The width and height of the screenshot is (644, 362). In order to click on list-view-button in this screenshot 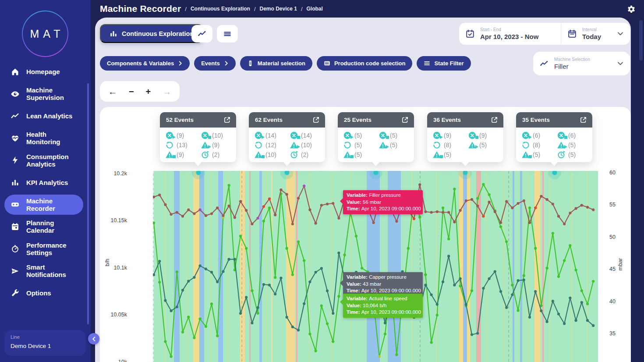, I will do `click(227, 34)`.